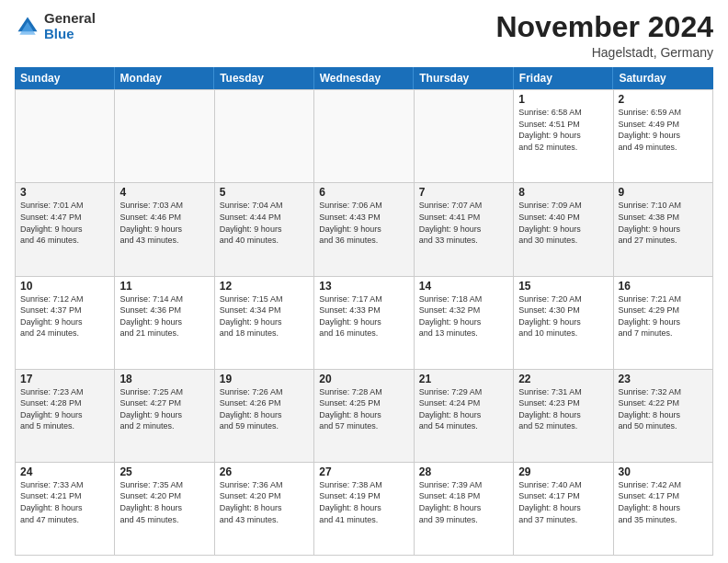 This screenshot has height=563, width=728. I want to click on day-number: 20, so click(364, 379).